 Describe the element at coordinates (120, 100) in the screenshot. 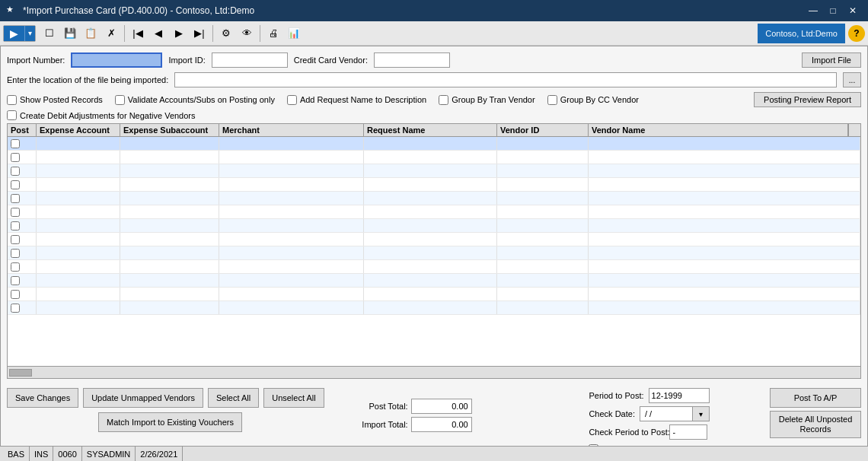

I see `validate-accounts-checkbox` at that location.